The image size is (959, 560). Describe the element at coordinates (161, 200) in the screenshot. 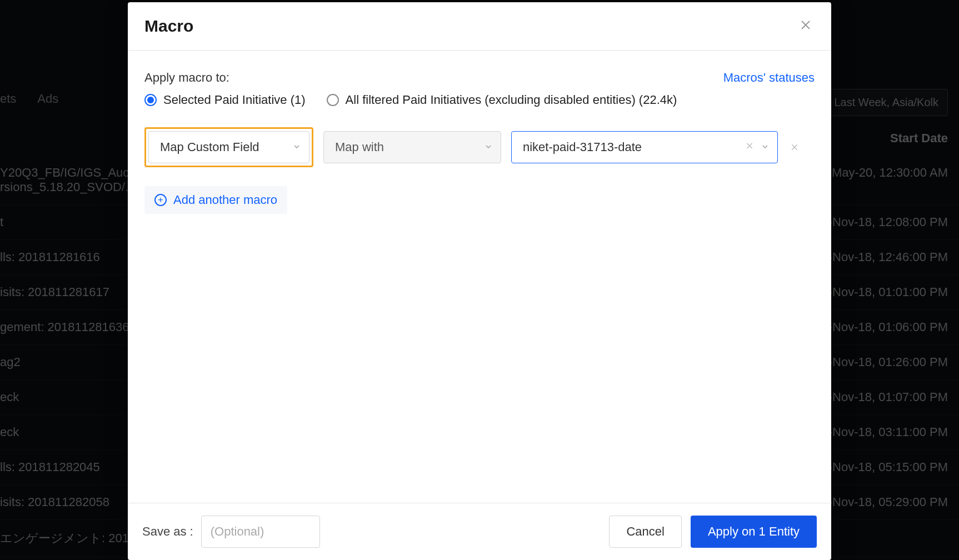

I see `plus-circle-icon: +` at that location.